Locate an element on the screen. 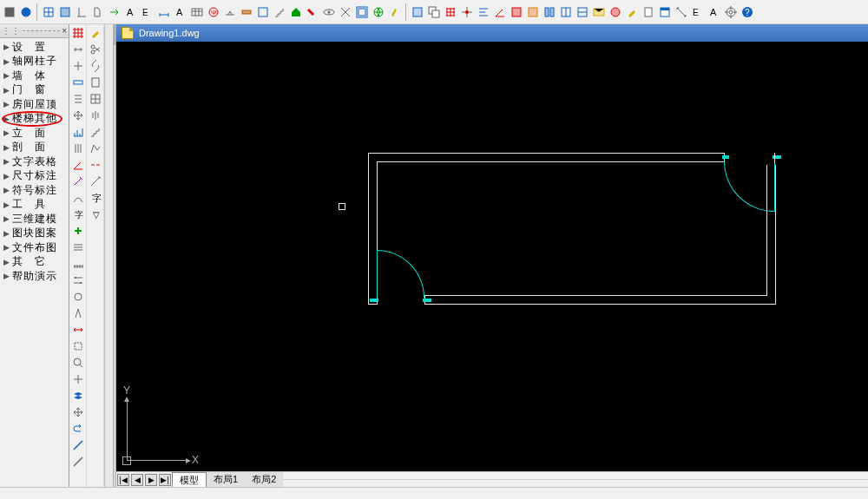  tab-nav-prev-button: ◀ is located at coordinates (137, 480).